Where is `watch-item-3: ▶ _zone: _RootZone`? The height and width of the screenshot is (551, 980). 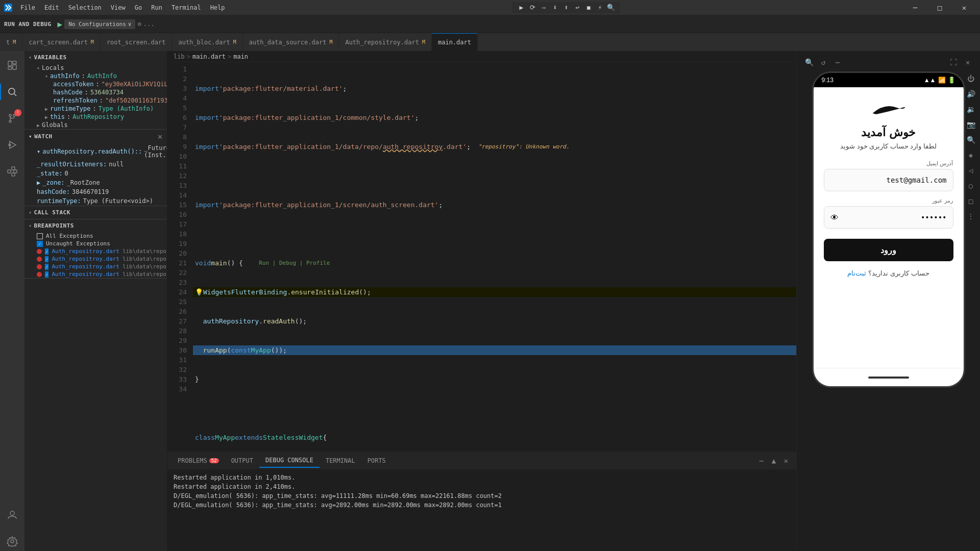 watch-item-3: ▶ _zone: _RootZone is located at coordinates (96, 183).